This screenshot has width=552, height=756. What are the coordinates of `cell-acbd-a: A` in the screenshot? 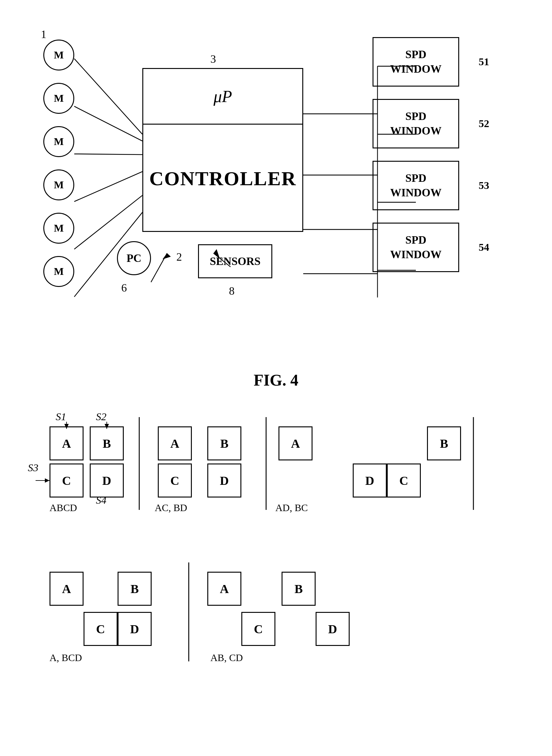 It's located at (175, 443).